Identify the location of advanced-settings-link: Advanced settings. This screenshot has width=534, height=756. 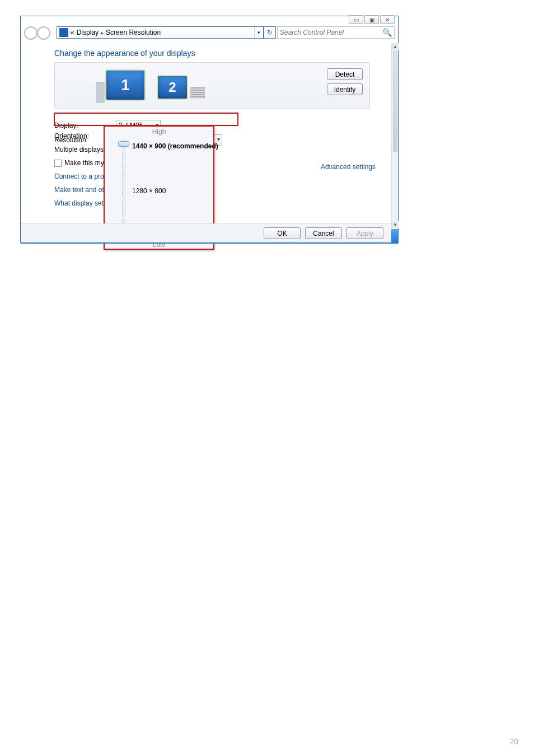
(348, 167).